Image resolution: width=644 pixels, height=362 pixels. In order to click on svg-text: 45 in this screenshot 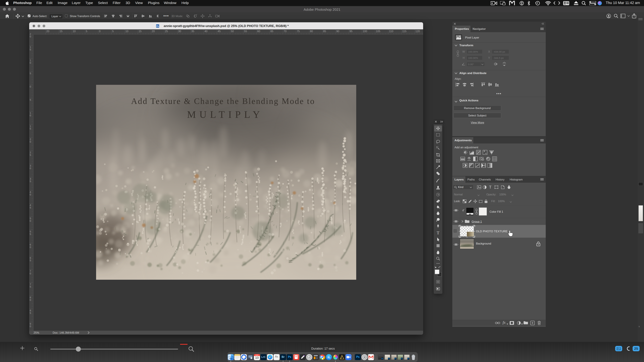, I will do `click(219, 31)`.